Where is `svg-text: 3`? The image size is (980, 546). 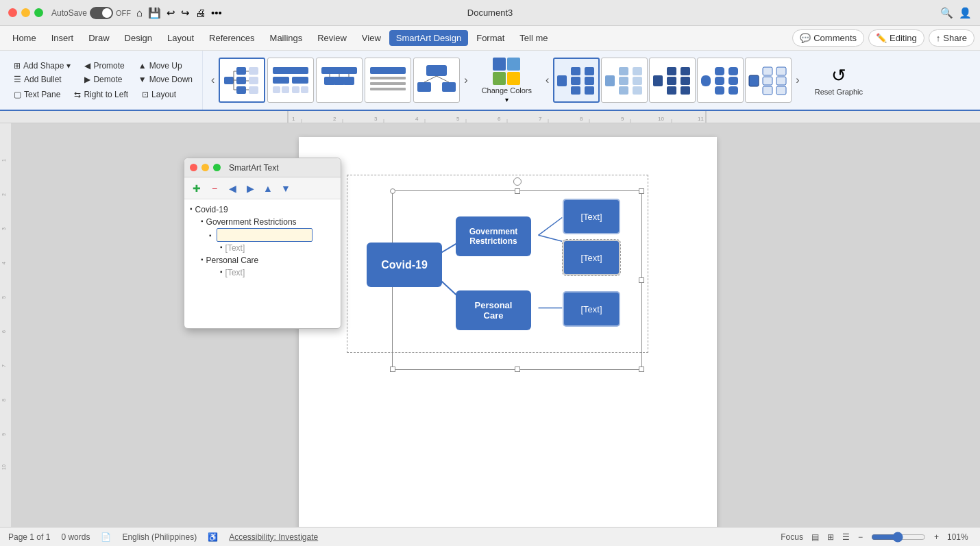
svg-text: 3 is located at coordinates (4, 229).